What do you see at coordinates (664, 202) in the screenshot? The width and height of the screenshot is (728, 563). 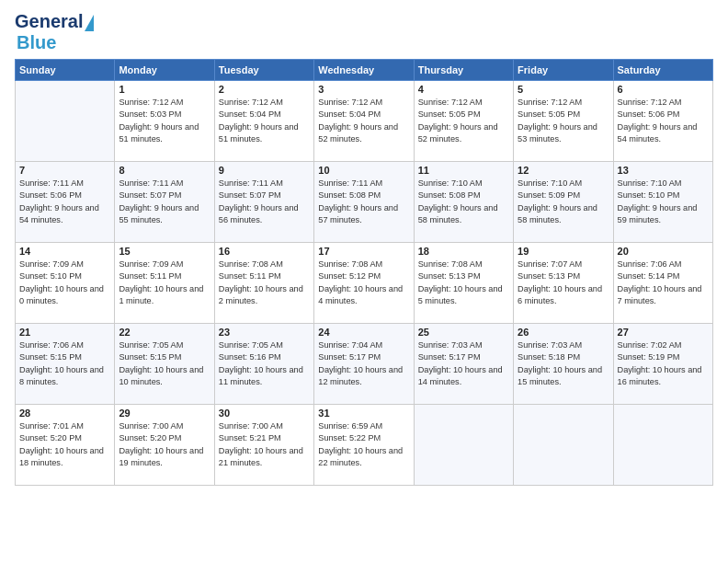 I see `day-info: Sunrise: 7:10 AM Sunset: 5:10 PM Dayligh…` at bounding box center [664, 202].